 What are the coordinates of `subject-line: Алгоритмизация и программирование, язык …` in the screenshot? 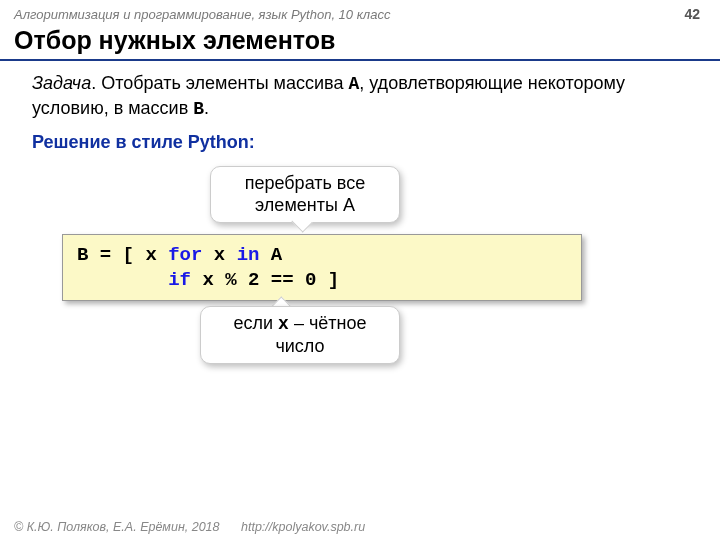 It's located at (202, 14).